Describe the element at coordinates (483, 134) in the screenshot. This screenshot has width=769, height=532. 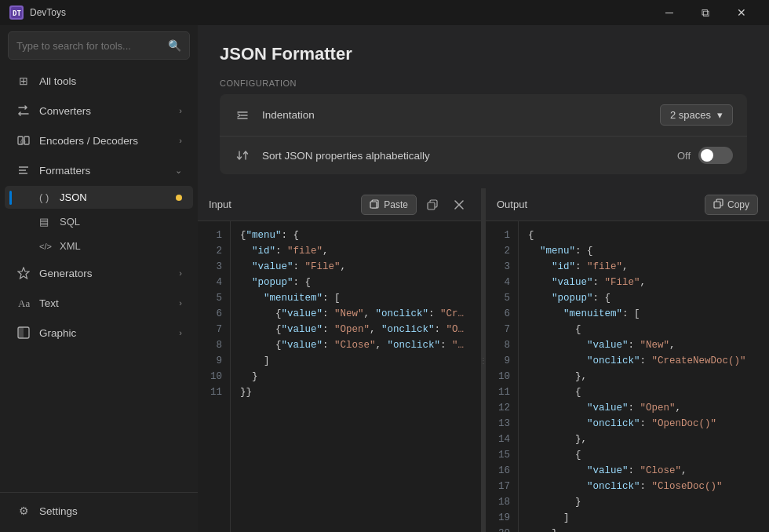
I see `config-card: Indentation 2 spaces ▾ Sort JSON propert…` at that location.